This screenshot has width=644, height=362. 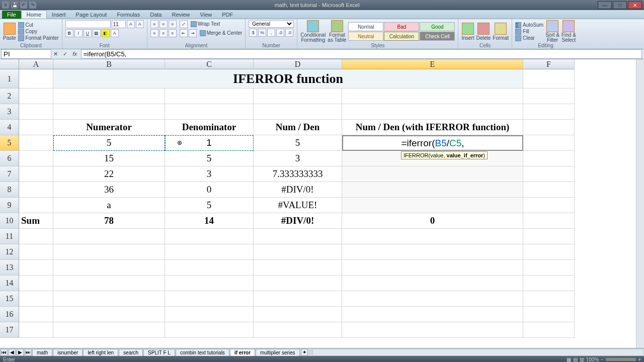 I want to click on tab-review: Review, so click(x=181, y=15).